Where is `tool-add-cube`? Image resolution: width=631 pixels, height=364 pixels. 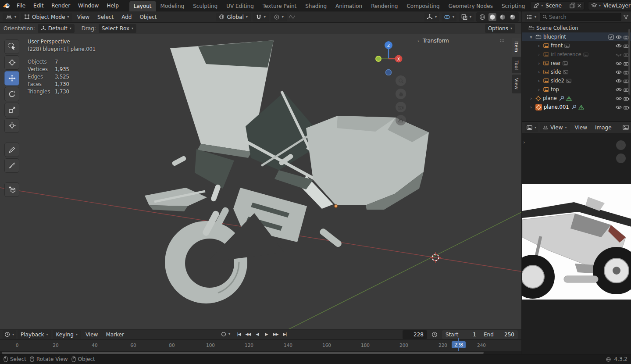 tool-add-cube is located at coordinates (12, 189).